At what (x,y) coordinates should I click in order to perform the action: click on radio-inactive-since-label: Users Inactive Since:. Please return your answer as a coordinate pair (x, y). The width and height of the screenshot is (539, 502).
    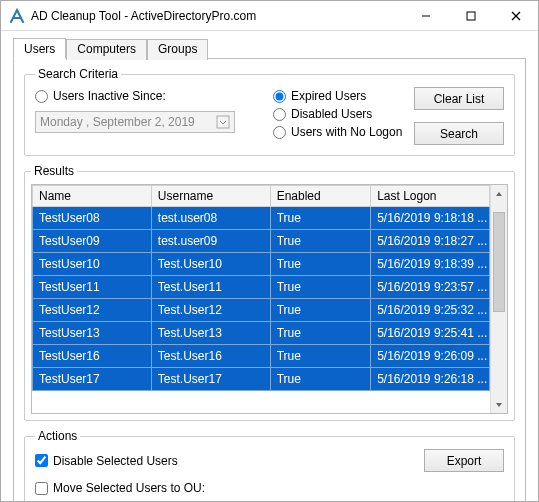
    Looking at the image, I should click on (110, 96).